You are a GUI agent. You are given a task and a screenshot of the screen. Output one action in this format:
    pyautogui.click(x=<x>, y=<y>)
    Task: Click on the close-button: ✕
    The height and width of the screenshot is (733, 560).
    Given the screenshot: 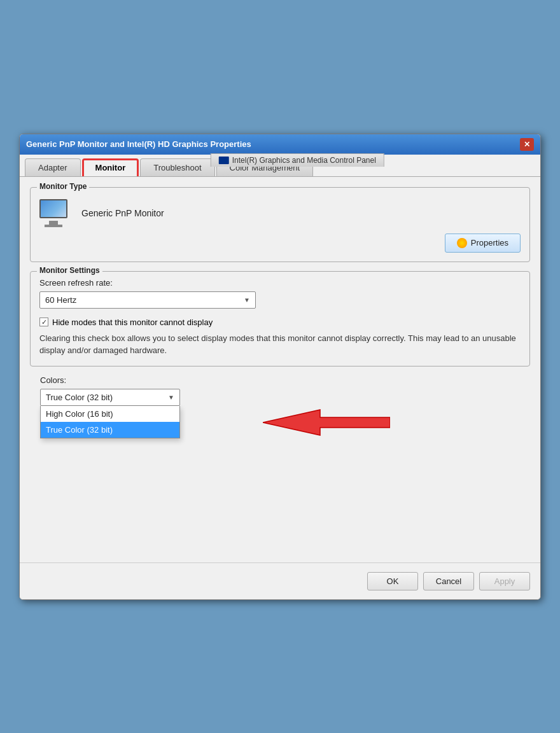 What is the action you would take?
    pyautogui.click(x=527, y=144)
    